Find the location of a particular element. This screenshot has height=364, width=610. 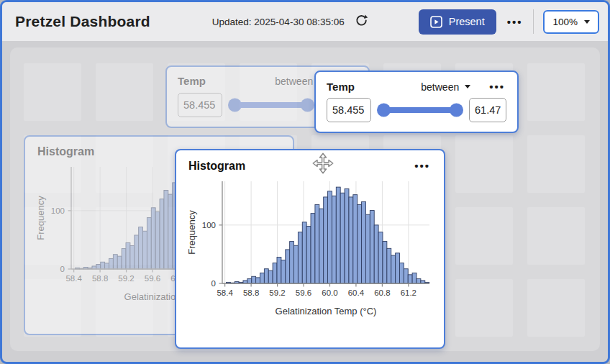

refresh-icon is located at coordinates (361, 22).